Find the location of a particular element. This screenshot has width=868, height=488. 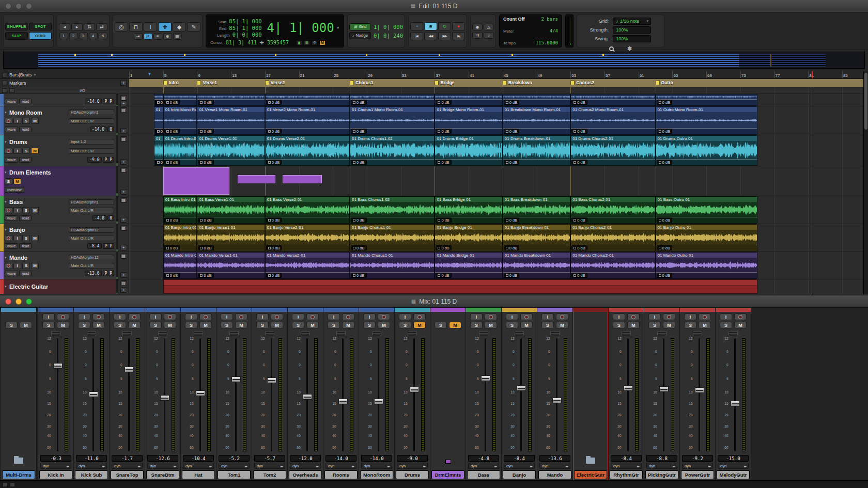

audio-clip: 01 Breakdown Mono Room-010 dB is located at coordinates (536, 121).